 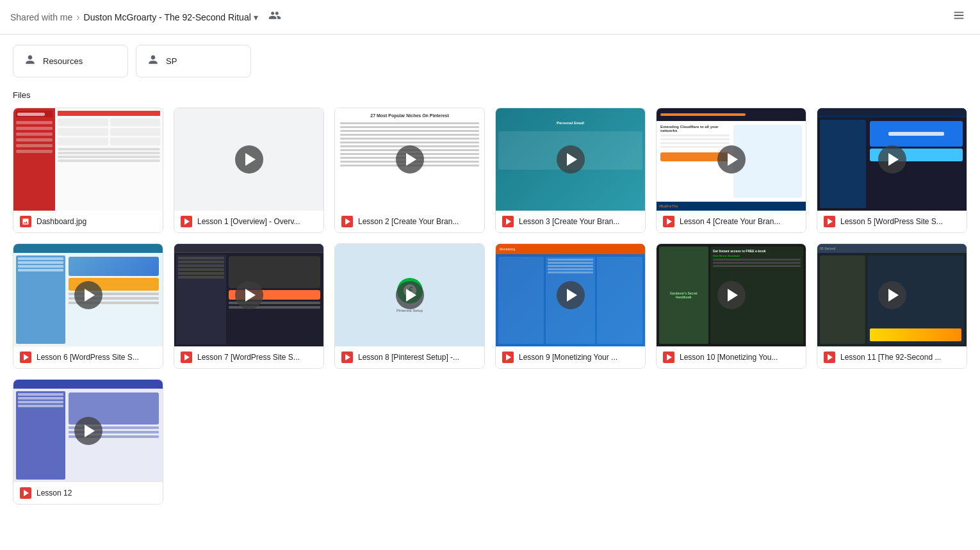 What do you see at coordinates (70, 61) in the screenshot?
I see `folder-resources: Resources` at bounding box center [70, 61].